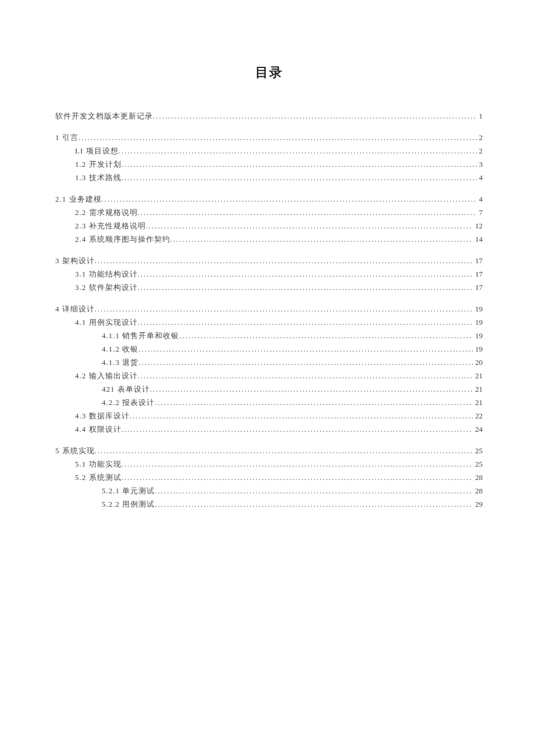 The height and width of the screenshot is (756, 535). I want to click on toc-entry: 4.1 用例实现设计 19, so click(269, 322).